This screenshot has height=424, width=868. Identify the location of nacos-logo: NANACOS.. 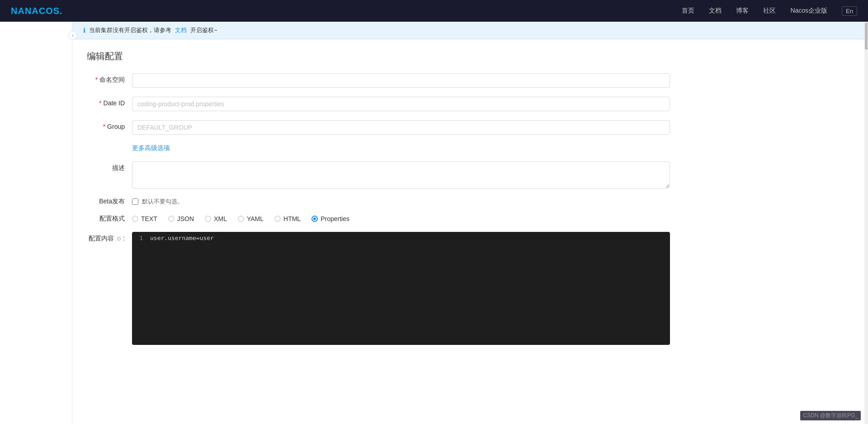
(37, 11).